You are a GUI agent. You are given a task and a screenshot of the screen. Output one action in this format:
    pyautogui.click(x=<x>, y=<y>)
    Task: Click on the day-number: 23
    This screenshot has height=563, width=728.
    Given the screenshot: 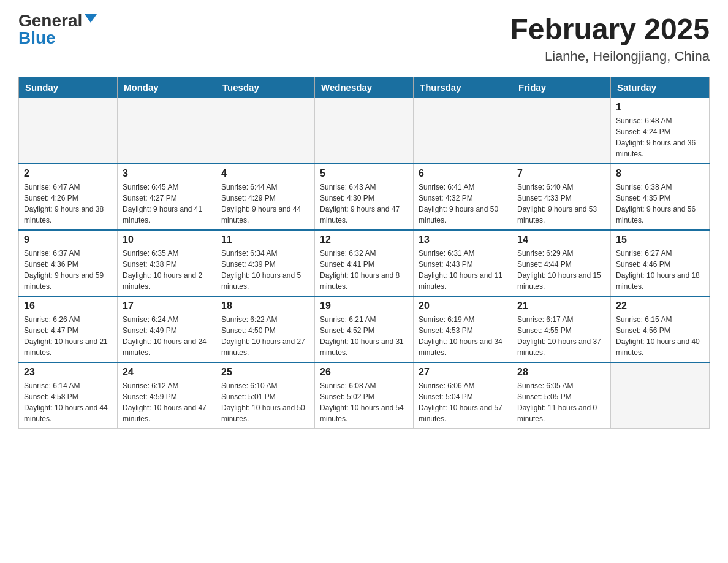 What is the action you would take?
    pyautogui.click(x=68, y=372)
    